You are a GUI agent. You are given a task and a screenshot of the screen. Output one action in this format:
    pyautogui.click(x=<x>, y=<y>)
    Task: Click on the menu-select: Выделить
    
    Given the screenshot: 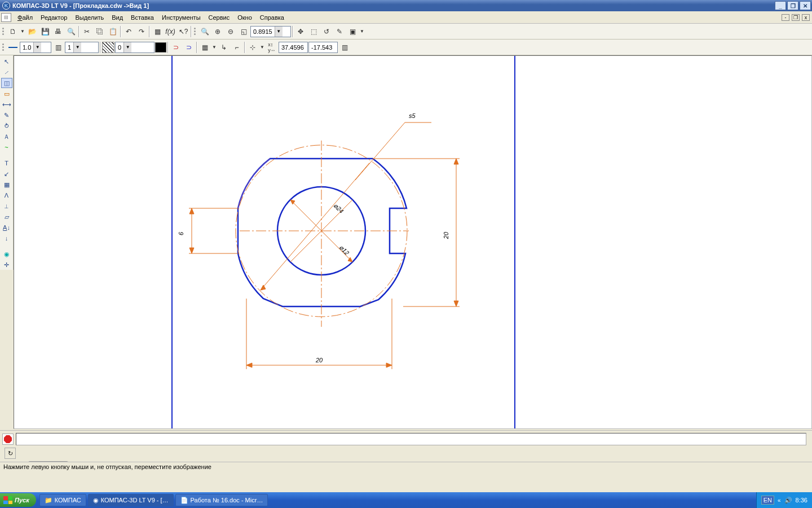 What is the action you would take?
    pyautogui.click(x=89, y=17)
    